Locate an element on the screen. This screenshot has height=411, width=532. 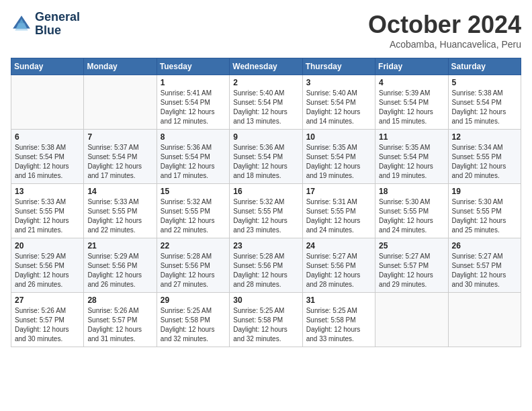
day-number: 27 is located at coordinates (47, 300).